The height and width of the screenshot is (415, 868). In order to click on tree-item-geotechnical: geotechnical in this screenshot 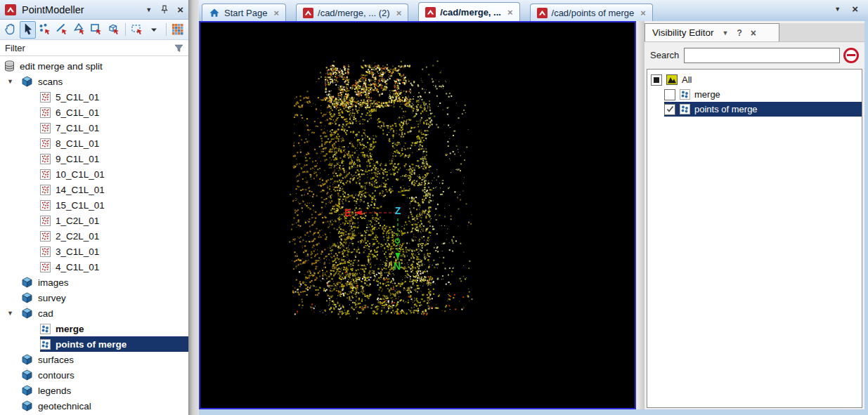, I will do `click(94, 406)`.